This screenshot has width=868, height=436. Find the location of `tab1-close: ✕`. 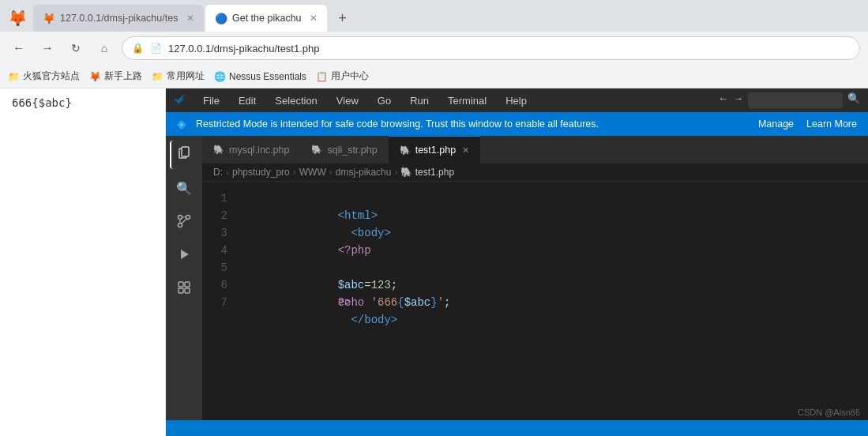

tab1-close: ✕ is located at coordinates (190, 18).